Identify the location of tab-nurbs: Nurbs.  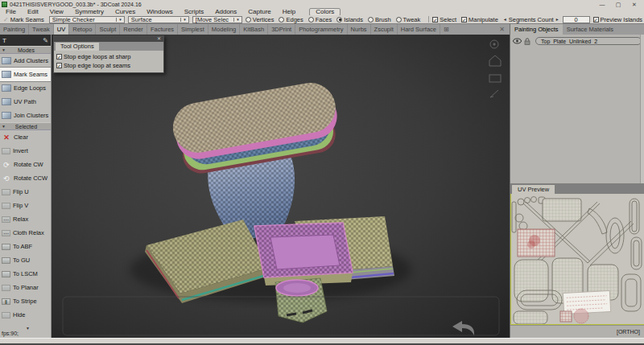
(359, 29).